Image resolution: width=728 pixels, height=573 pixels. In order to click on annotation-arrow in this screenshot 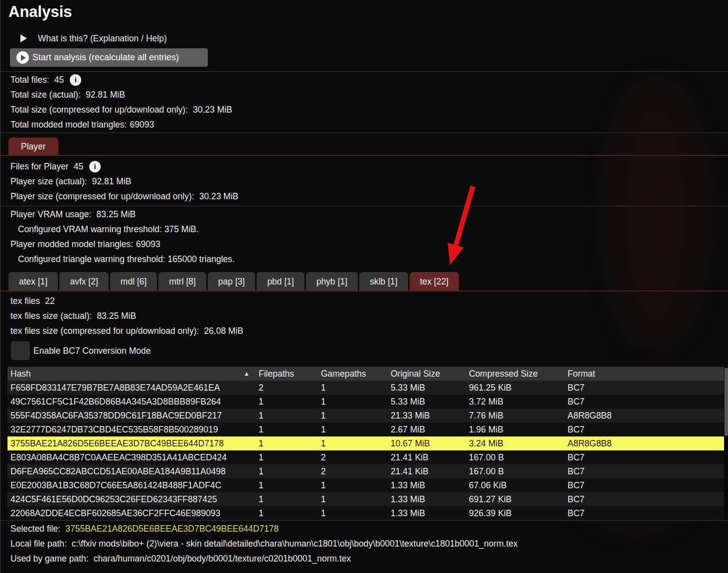, I will do `click(459, 225)`.